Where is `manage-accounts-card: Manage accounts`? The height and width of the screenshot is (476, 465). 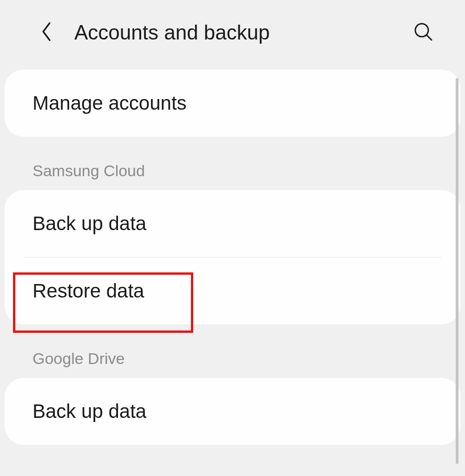
manage-accounts-card: Manage accounts is located at coordinates (232, 103).